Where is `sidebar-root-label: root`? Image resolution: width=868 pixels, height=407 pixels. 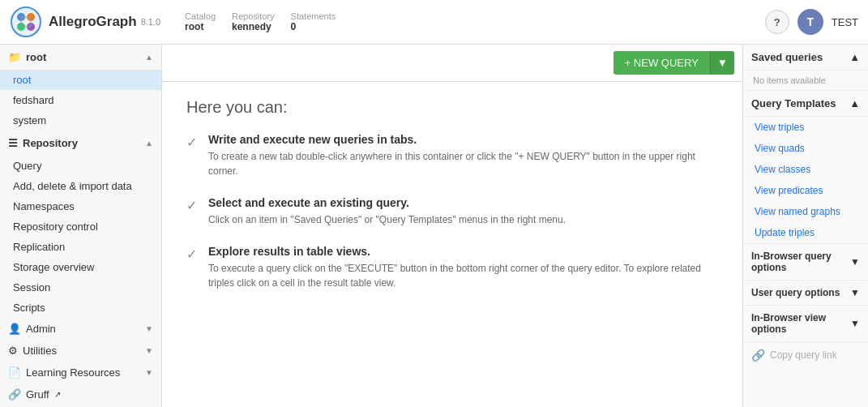
sidebar-root-label: root is located at coordinates (36, 57).